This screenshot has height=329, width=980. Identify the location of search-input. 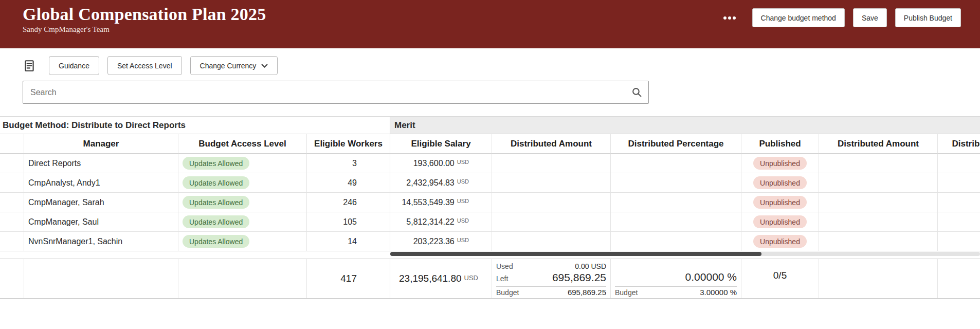
(336, 93).